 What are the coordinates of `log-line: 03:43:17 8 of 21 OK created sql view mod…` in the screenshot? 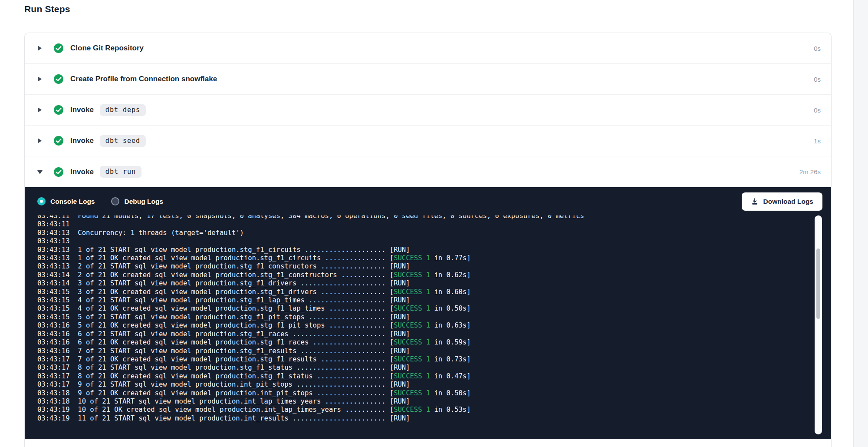 It's located at (424, 376).